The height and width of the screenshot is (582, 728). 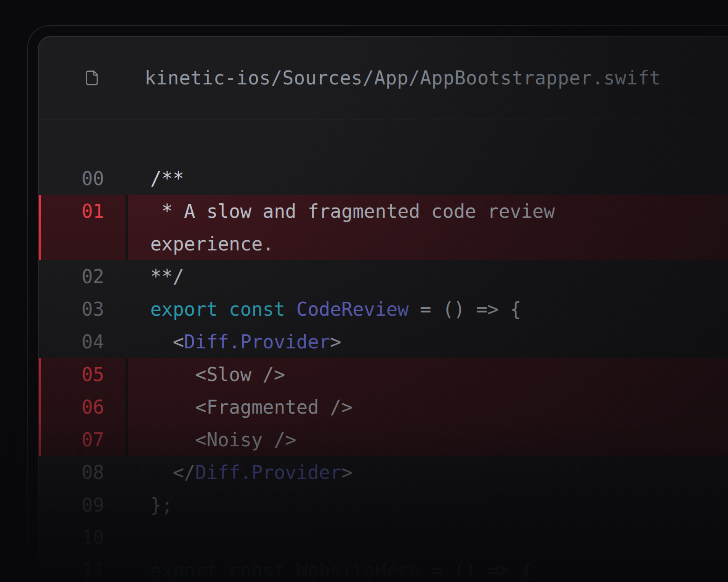 What do you see at coordinates (428, 277) in the screenshot?
I see `code-line-content: **/` at bounding box center [428, 277].